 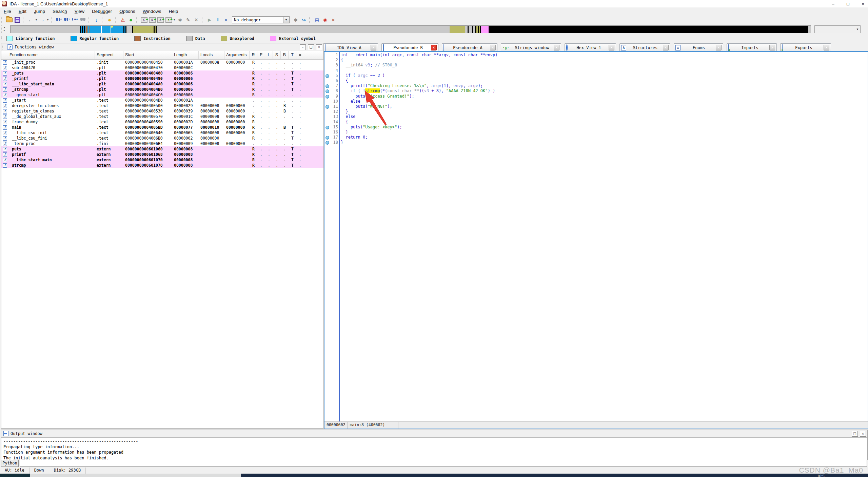 I want to click on rename-icon: ✎, so click(x=188, y=20).